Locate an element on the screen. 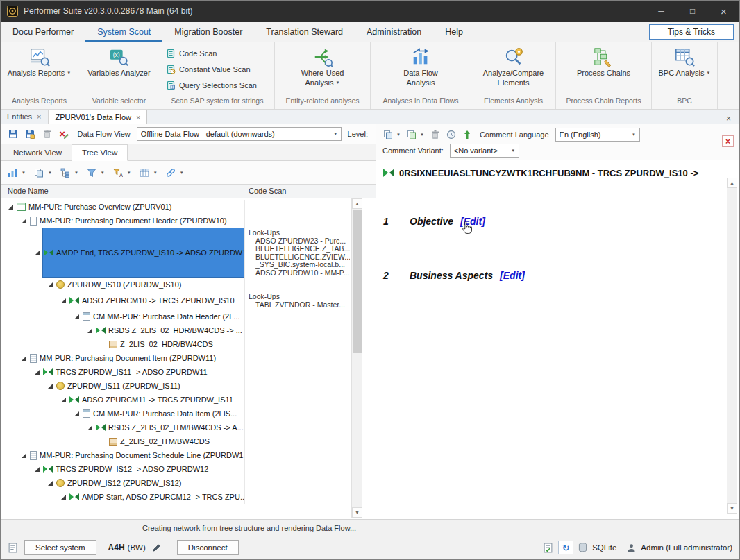 The image size is (740, 560). link-mode-button: ▼ is located at coordinates (175, 173).